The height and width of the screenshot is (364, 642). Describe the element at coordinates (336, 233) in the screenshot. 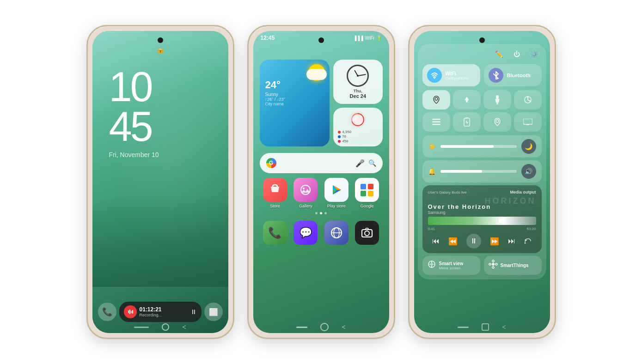

I see `app-internet` at that location.